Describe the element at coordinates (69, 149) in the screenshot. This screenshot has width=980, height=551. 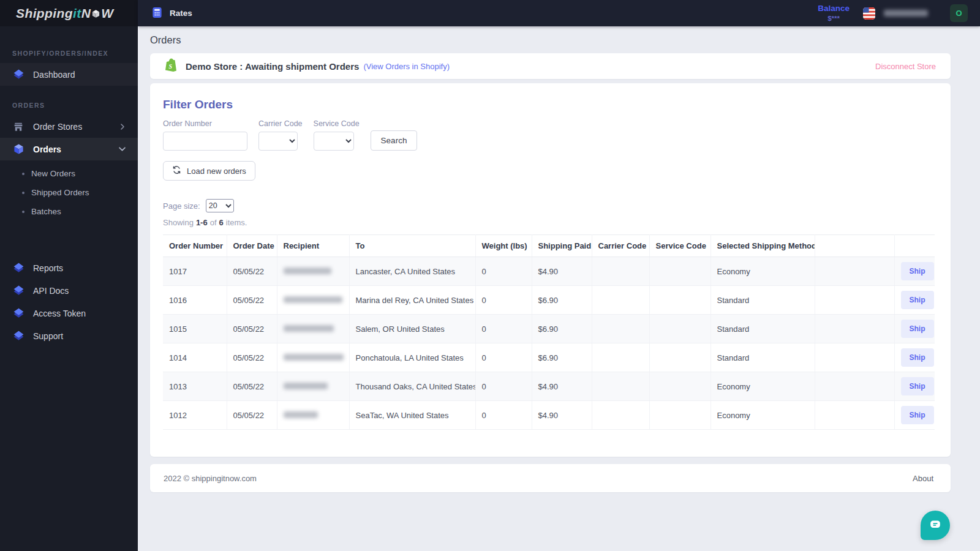
I see `sidebar-item-orders: Orders` at that location.